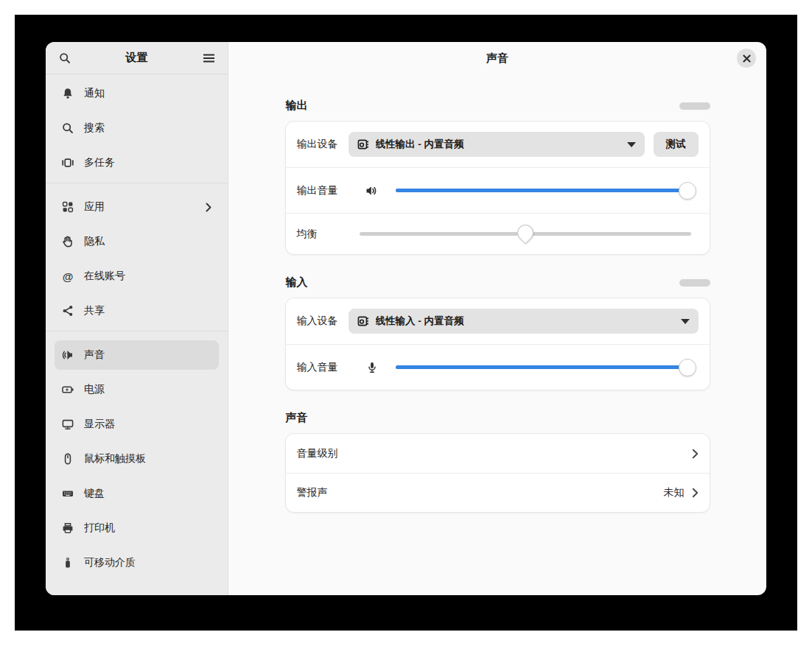 The width and height of the screenshot is (812, 646). What do you see at coordinates (297, 283) in the screenshot?
I see `input-section-title: 输入` at bounding box center [297, 283].